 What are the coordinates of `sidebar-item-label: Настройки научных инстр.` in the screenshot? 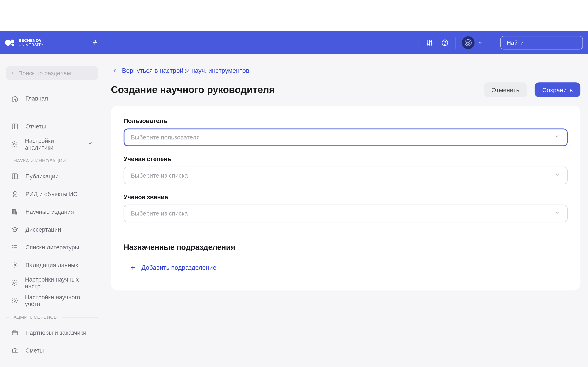 It's located at (59, 283).